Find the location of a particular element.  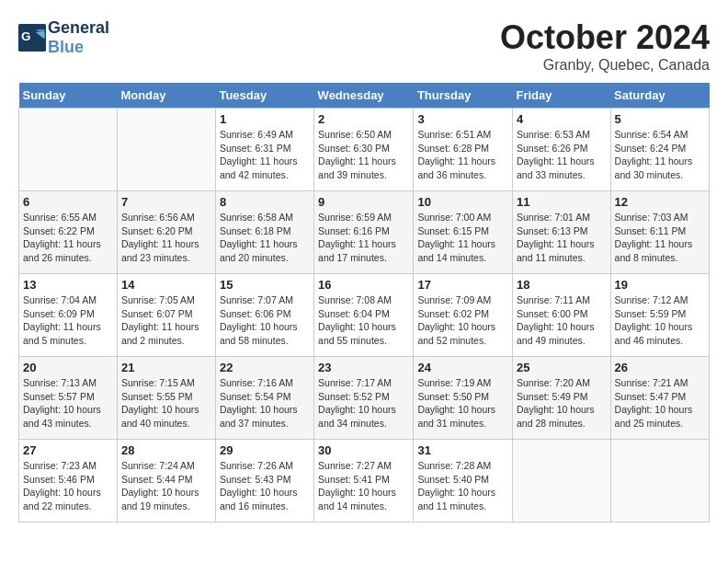

day-detail: Sunrise: 7:20 AMSunset: 5:49 PMDaylight:… is located at coordinates (562, 403).